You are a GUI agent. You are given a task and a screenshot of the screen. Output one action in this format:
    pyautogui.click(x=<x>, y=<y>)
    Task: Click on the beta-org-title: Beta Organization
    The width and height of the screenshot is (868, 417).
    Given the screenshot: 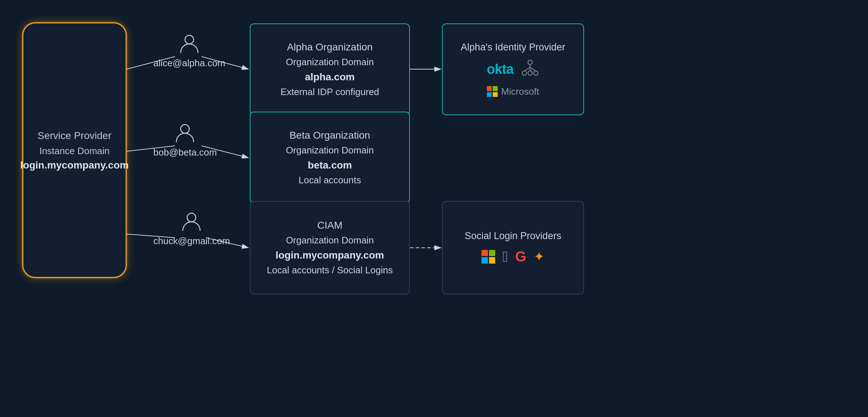 What is the action you would take?
    pyautogui.click(x=330, y=135)
    